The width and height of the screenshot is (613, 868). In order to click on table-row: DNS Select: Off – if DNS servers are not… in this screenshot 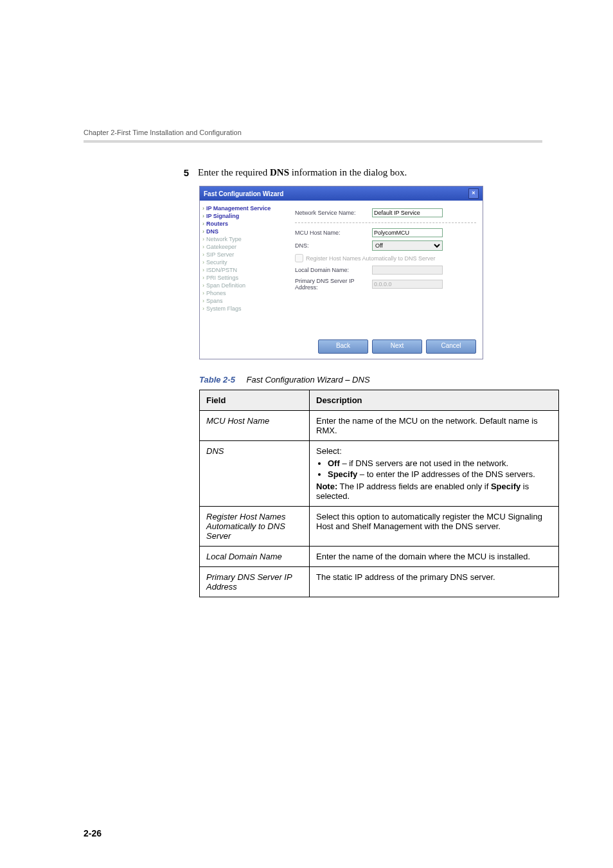, I will do `click(379, 474)`.